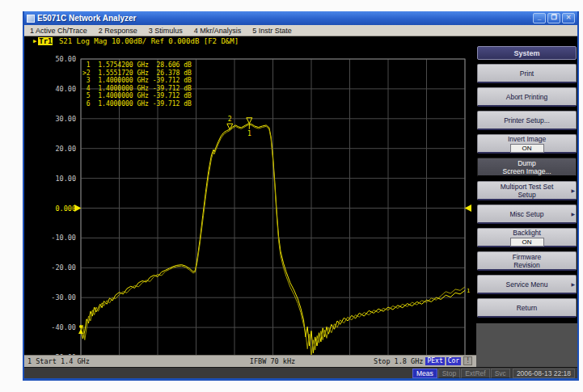 This screenshot has height=392, width=583. I want to click on trace-status-line: ▶ Tr1 S21 Log Mag 10.00dB/ Ref 0.000dB […, so click(251, 41).